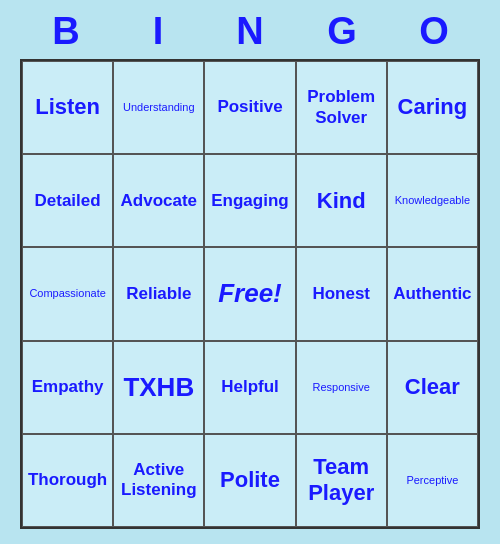 The width and height of the screenshot is (500, 544). Describe the element at coordinates (342, 200) in the screenshot. I see `bingo-cell-8: Kind` at that location.